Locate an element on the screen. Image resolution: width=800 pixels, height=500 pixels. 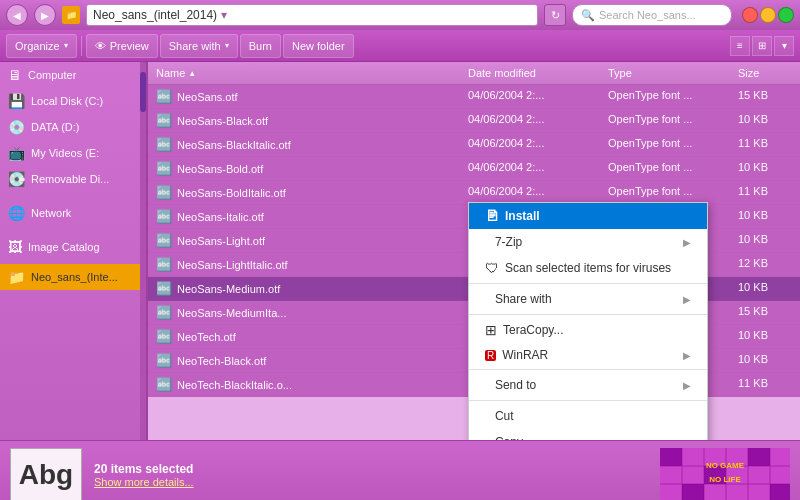
sidebar-item-removable: 💽 Removable Di... is located at coordinates (73, 179).